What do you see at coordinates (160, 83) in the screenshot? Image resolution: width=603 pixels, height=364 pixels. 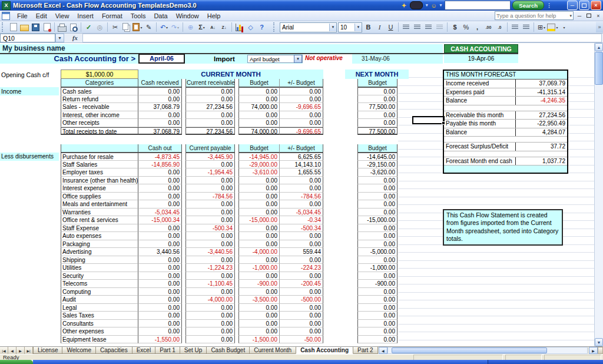 I see `value-cell: Cash received` at bounding box center [160, 83].